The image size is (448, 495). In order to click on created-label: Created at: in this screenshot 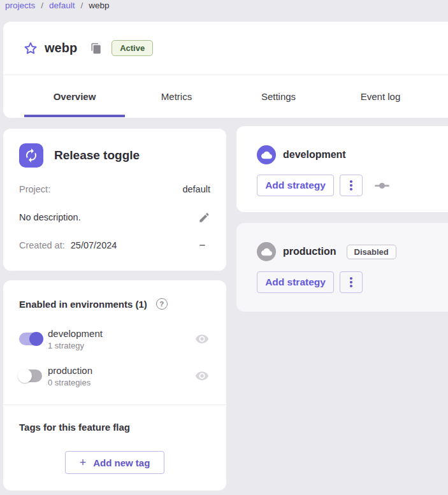, I will do `click(42, 245)`.